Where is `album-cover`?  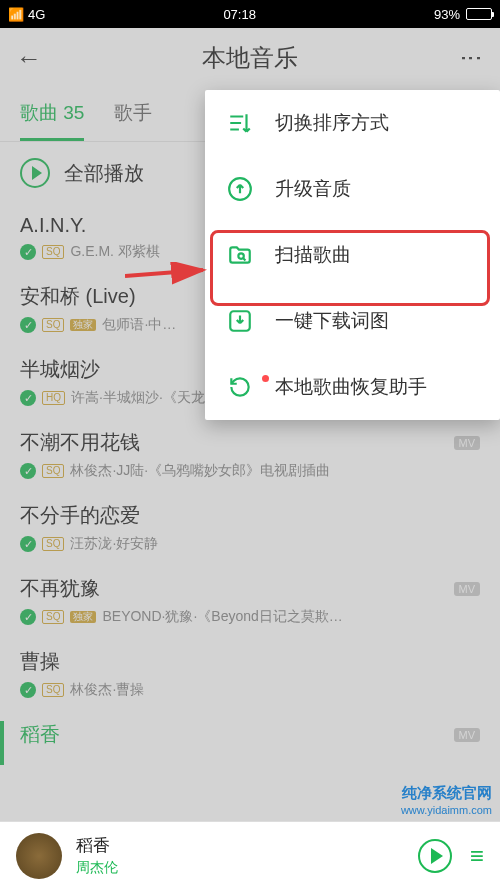 album-cover is located at coordinates (39, 856).